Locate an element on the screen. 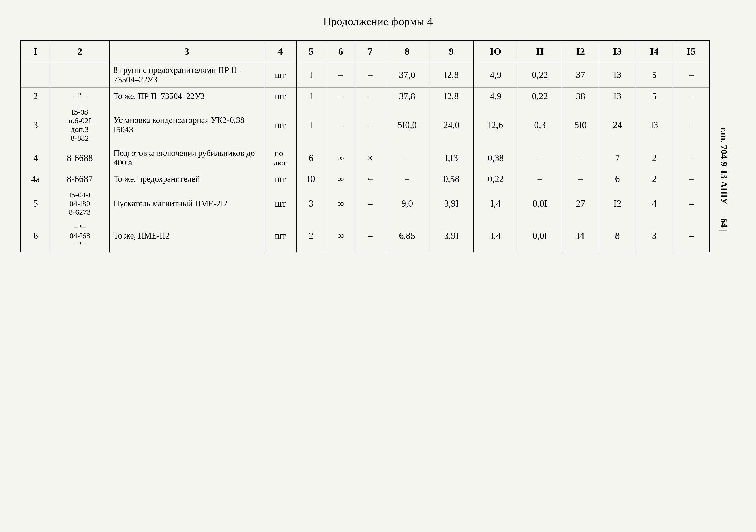 This screenshot has height=532, width=756. r5-c15: – is located at coordinates (691, 203).